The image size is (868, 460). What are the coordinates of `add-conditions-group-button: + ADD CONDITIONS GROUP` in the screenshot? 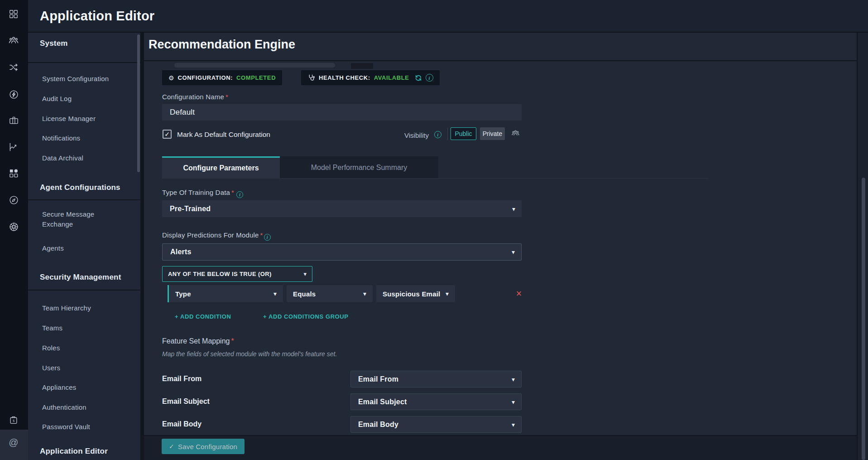 It's located at (306, 316).